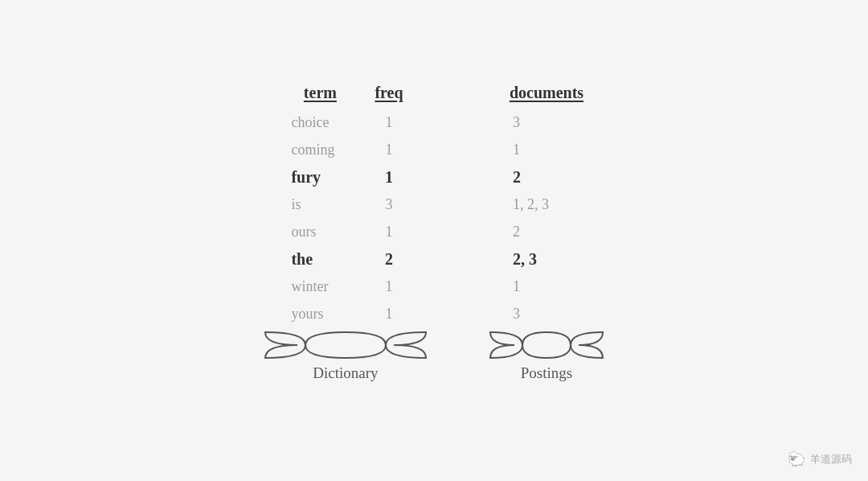 The width and height of the screenshot is (868, 481). Describe the element at coordinates (547, 206) in the screenshot. I see `docs-column: documents 3121, 2, 322, 313` at that location.